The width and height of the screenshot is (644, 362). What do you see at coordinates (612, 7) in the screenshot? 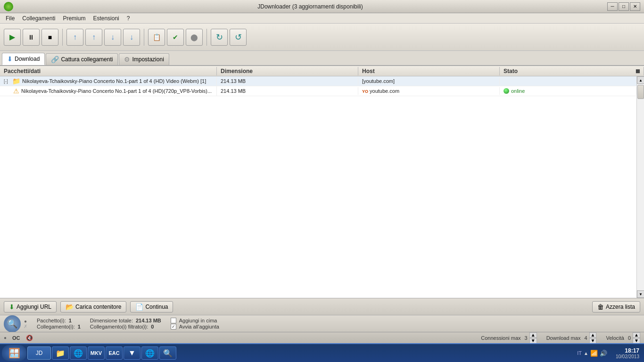
I see `minimize-button: ─` at bounding box center [612, 7].